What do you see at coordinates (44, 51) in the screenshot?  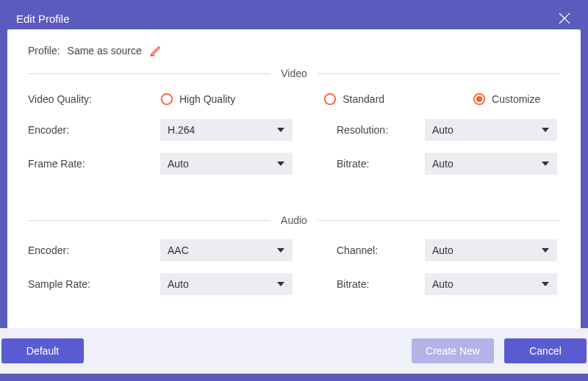 I see `profile-label: Profile:` at bounding box center [44, 51].